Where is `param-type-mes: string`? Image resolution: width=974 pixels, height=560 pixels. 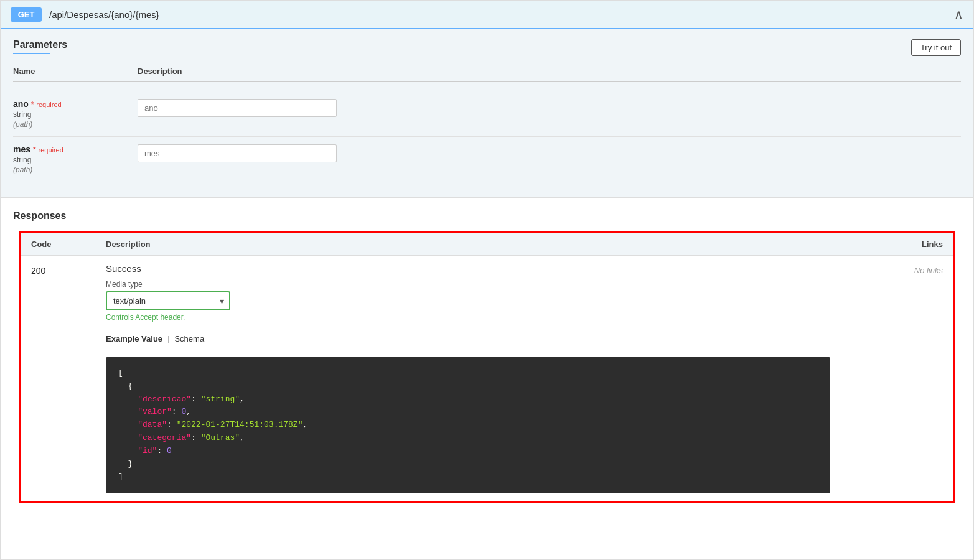
param-type-mes: string is located at coordinates (75, 160).